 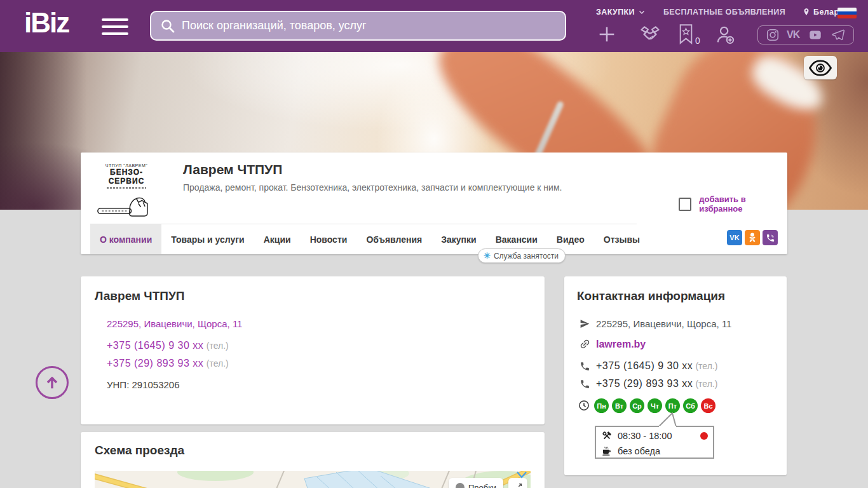 I want to click on contacts-title: Контактная информация, so click(x=651, y=296).